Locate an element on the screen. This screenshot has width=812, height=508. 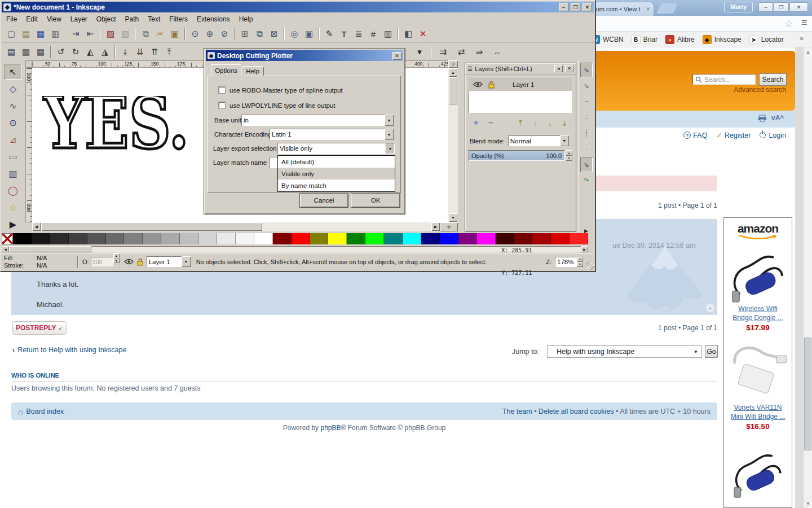
measure-tool-icon: ⊿ is located at coordinates (13, 139).